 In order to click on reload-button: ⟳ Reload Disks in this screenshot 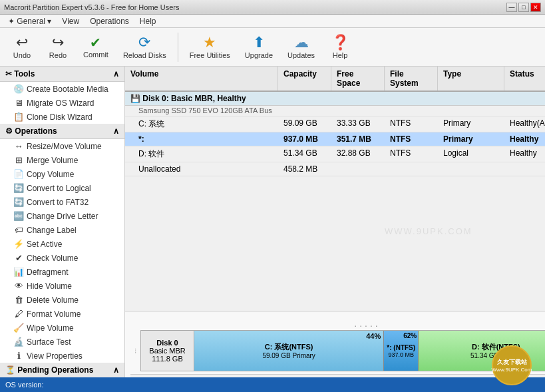, I will do `click(145, 47)`.